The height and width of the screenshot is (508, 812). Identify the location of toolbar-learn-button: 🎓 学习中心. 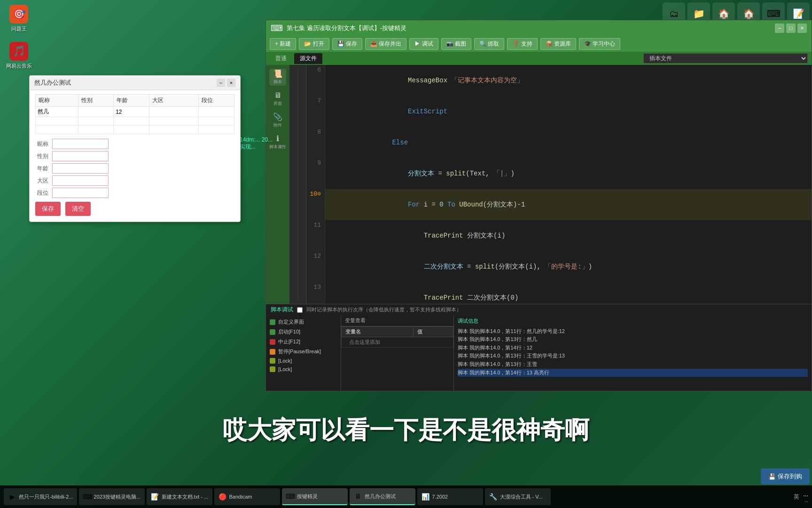
(600, 44).